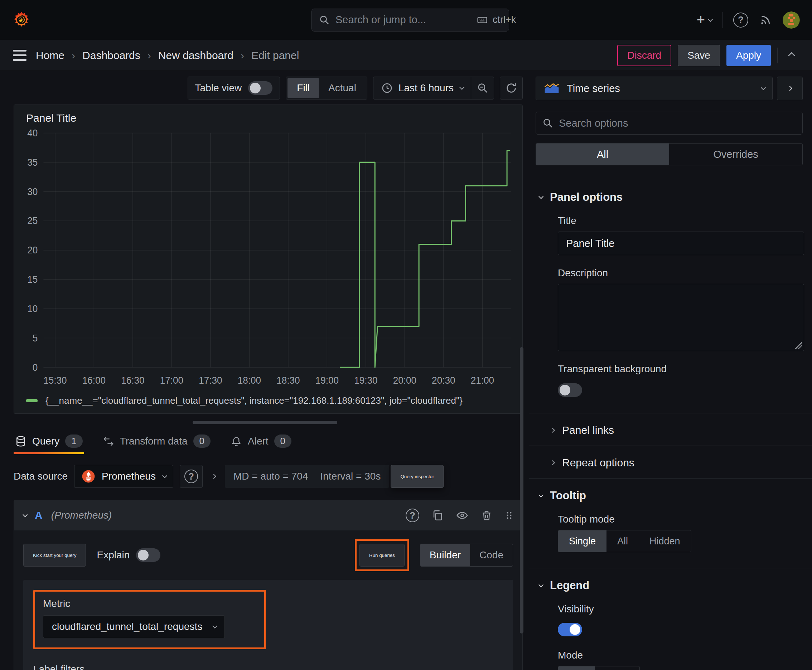 This screenshot has height=670, width=812. I want to click on fill-actual-switch: Fill Actual, so click(327, 88).